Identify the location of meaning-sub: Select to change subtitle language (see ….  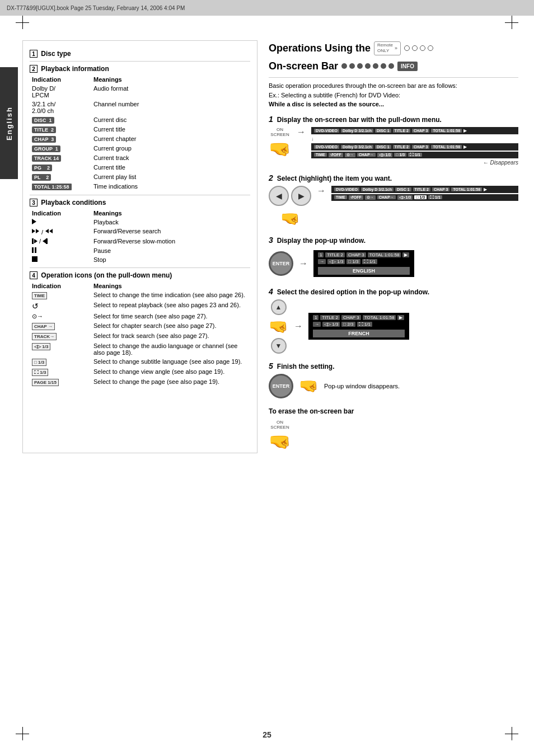
(171, 362).